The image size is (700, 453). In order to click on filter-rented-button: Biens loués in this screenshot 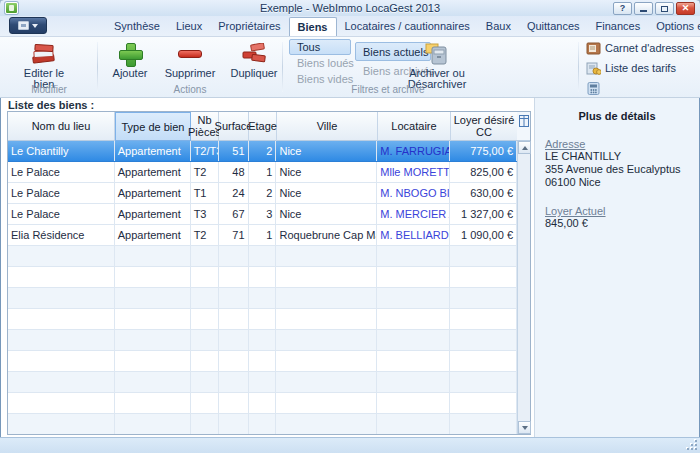, I will do `click(320, 63)`.